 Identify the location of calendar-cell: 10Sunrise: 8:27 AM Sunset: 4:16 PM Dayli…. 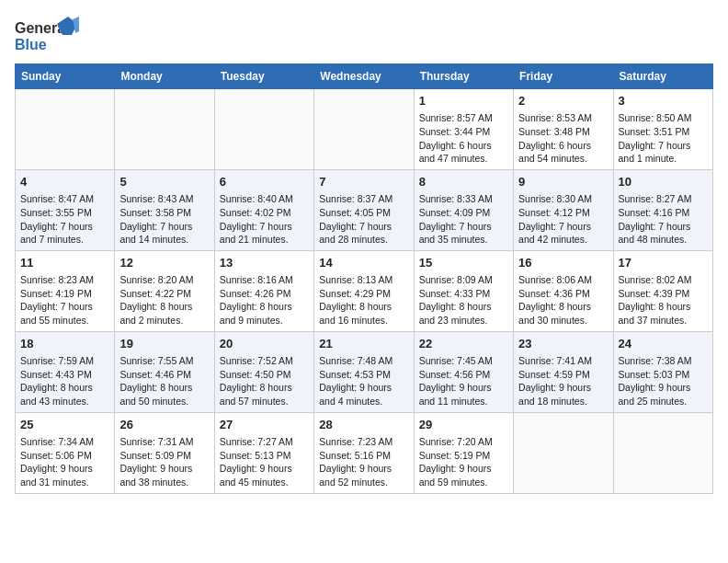
(663, 210).